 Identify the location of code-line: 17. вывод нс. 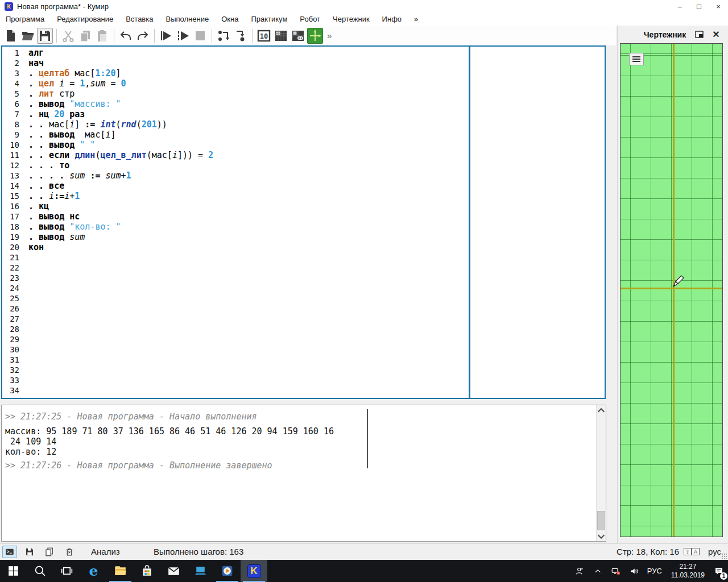
(304, 217).